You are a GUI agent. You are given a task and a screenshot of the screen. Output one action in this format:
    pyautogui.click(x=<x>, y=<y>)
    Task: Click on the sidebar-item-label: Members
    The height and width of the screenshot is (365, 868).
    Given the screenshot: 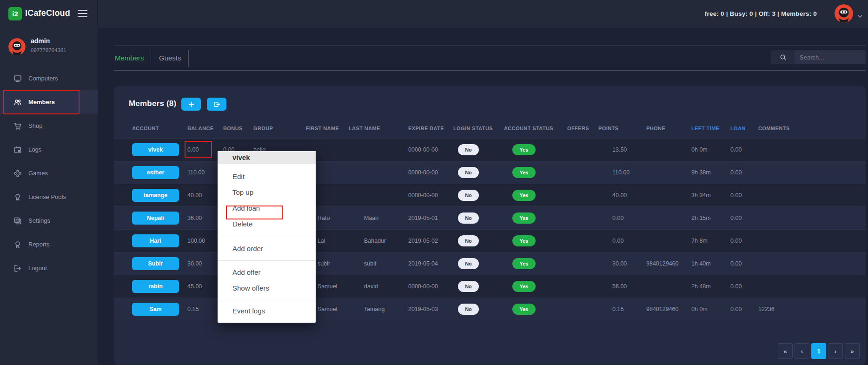 What is the action you would take?
    pyautogui.click(x=42, y=102)
    